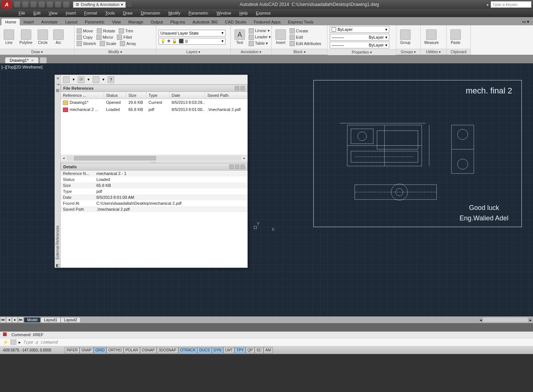 The image size is (533, 392). Describe the element at coordinates (301, 22) in the screenshot. I see `ribbon-tab-express-tools: Express Tools` at that location.